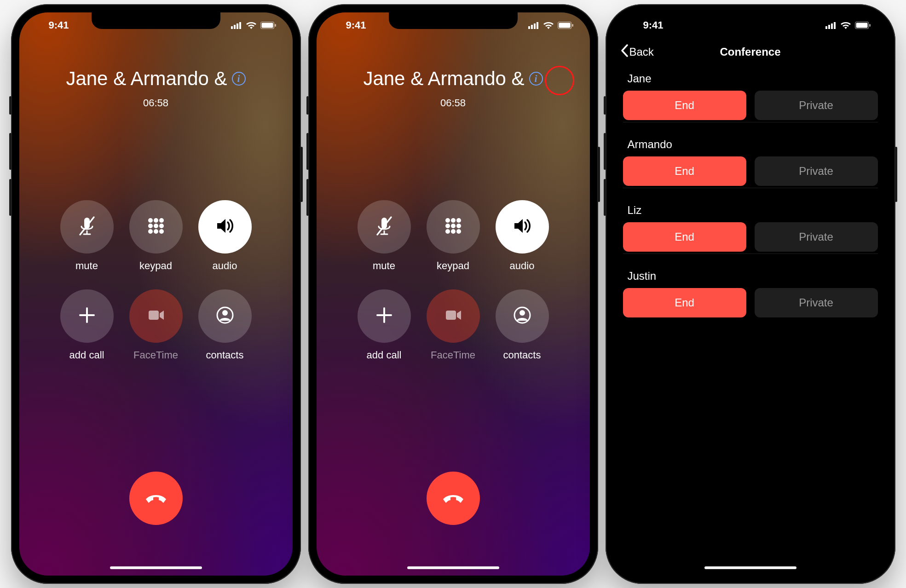 This screenshot has height=588, width=906. What do you see at coordinates (641, 52) in the screenshot?
I see `back-label: Back` at bounding box center [641, 52].